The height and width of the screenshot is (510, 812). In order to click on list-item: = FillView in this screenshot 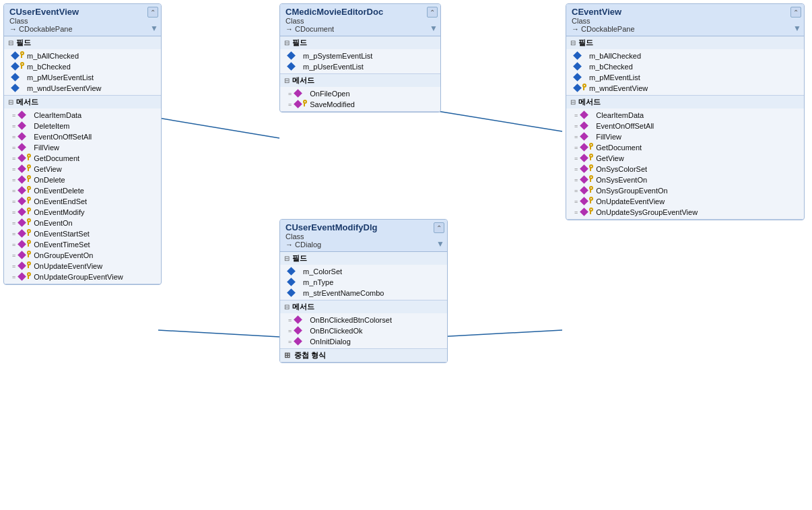, I will do `click(685, 137)`.